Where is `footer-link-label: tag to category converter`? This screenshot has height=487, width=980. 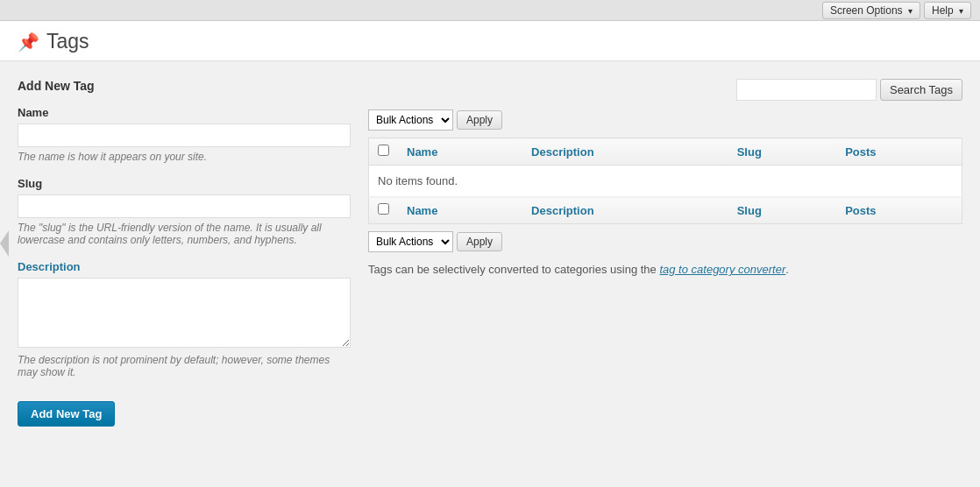
footer-link-label: tag to category converter is located at coordinates (722, 270).